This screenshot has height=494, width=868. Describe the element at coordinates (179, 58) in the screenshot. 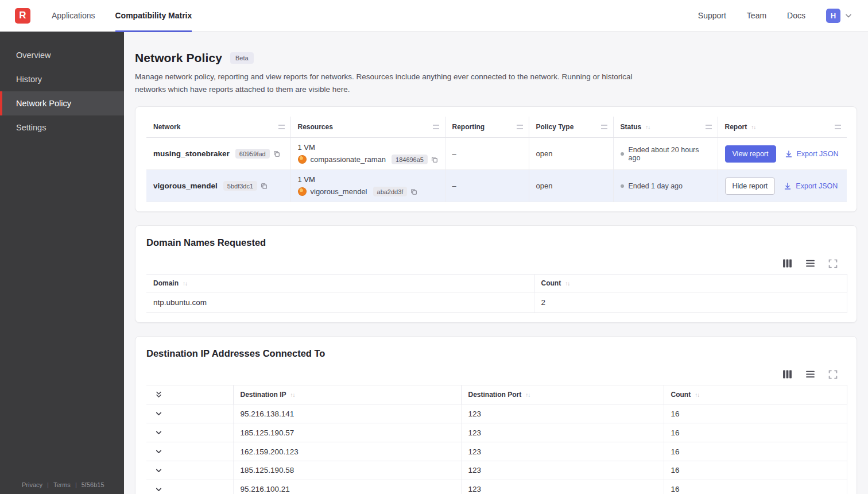

I see `page-title: Network Policy` at that location.